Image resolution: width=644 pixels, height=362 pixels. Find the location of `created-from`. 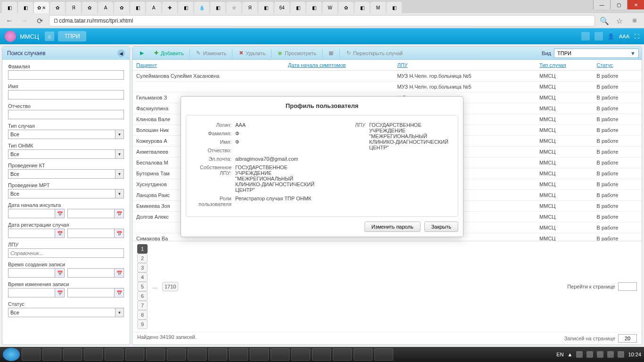

created-from is located at coordinates (32, 273).